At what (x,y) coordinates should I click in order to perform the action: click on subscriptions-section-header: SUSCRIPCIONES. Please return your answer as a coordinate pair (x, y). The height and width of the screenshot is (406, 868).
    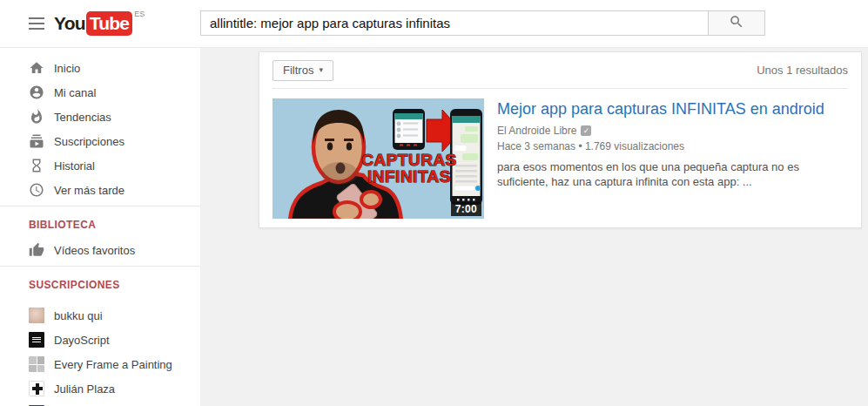
    Looking at the image, I should click on (100, 284).